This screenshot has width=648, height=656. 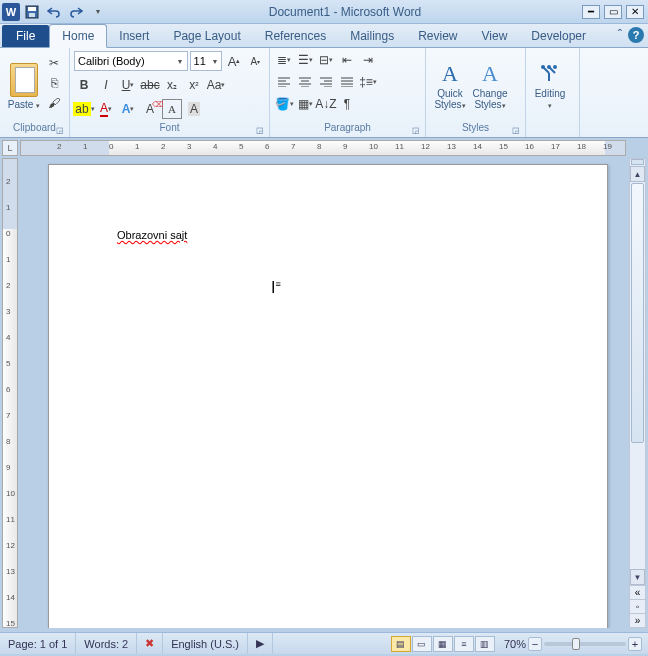 I want to click on split-handle, so click(x=638, y=162).